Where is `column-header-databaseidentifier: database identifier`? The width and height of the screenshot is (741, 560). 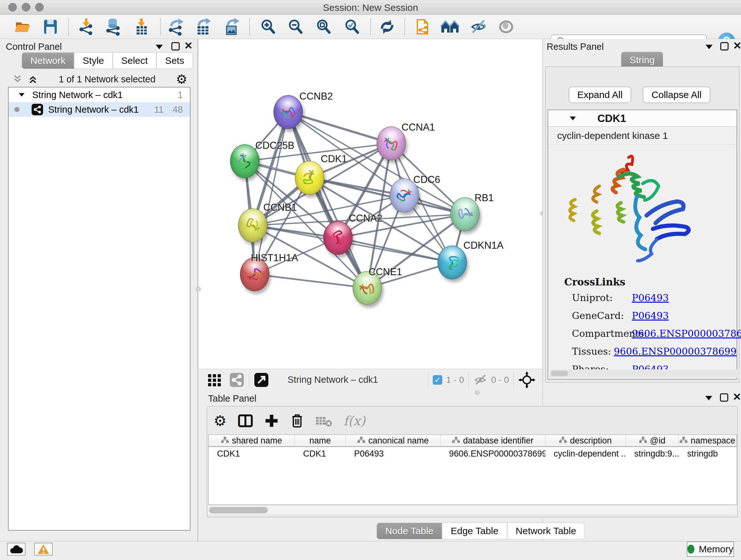 column-header-databaseidentifier: database identifier is located at coordinates (493, 441).